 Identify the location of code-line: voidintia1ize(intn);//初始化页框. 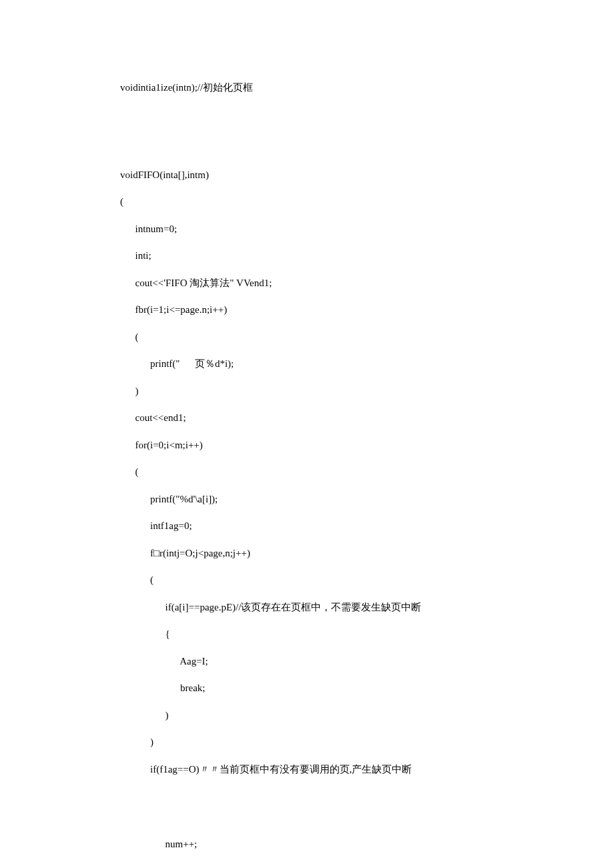
(307, 88).